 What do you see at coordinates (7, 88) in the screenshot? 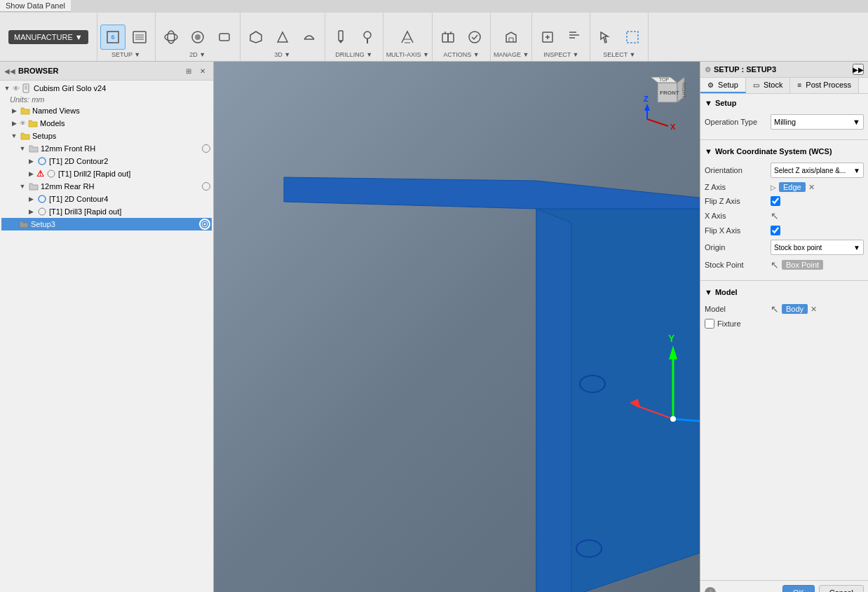
I see `root-arrow: ▼` at bounding box center [7, 88].